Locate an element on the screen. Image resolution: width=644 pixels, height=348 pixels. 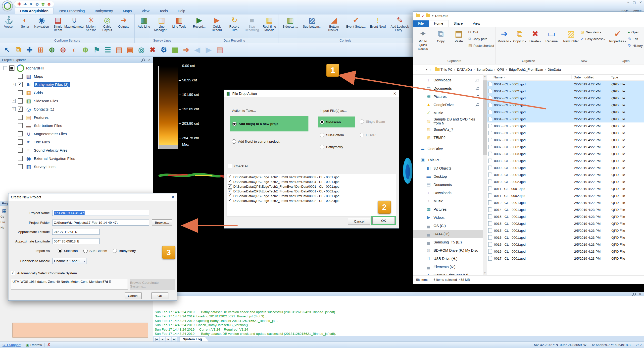
ribbon-button: ⚓ Vessel is located at coordinates (9, 22).